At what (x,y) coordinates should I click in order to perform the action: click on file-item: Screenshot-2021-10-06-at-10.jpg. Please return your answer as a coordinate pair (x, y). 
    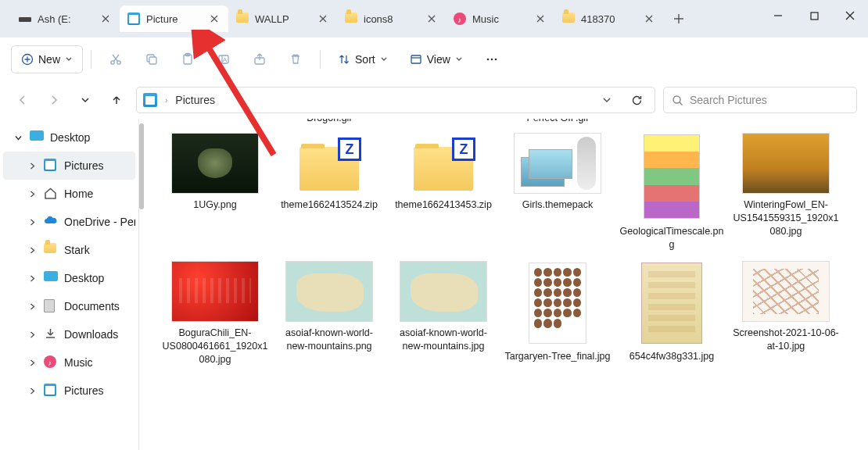
    Looking at the image, I should click on (786, 314).